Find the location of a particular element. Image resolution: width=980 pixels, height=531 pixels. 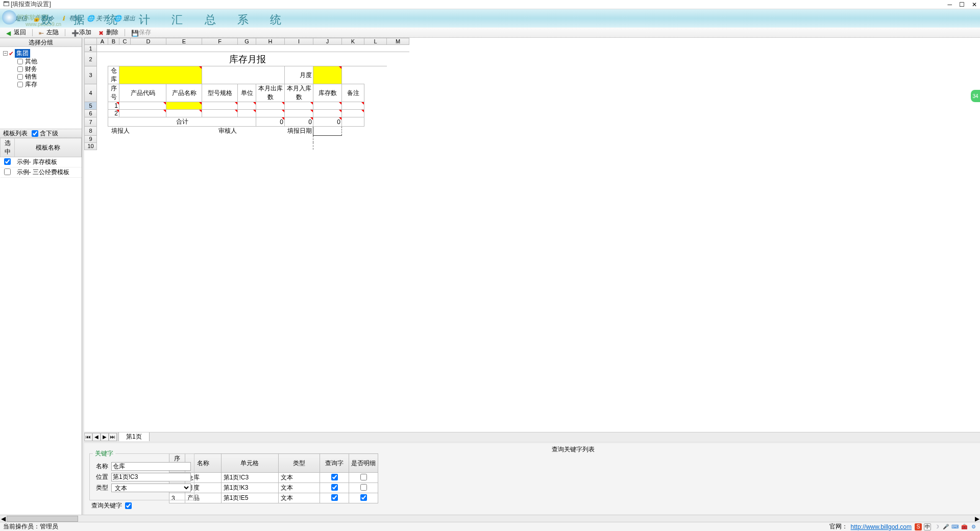

disk-icon: 💾 is located at coordinates (134, 33).